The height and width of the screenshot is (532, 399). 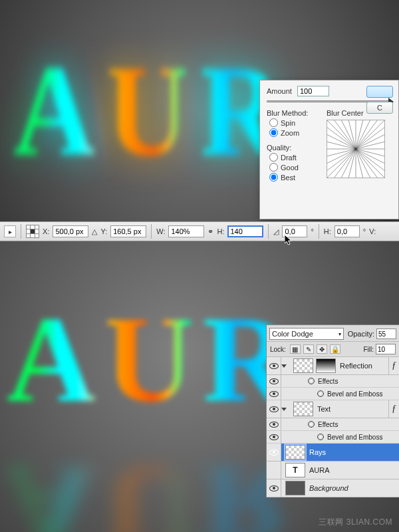 What do you see at coordinates (327, 231) in the screenshot?
I see `hskew-label: H:` at bounding box center [327, 231].